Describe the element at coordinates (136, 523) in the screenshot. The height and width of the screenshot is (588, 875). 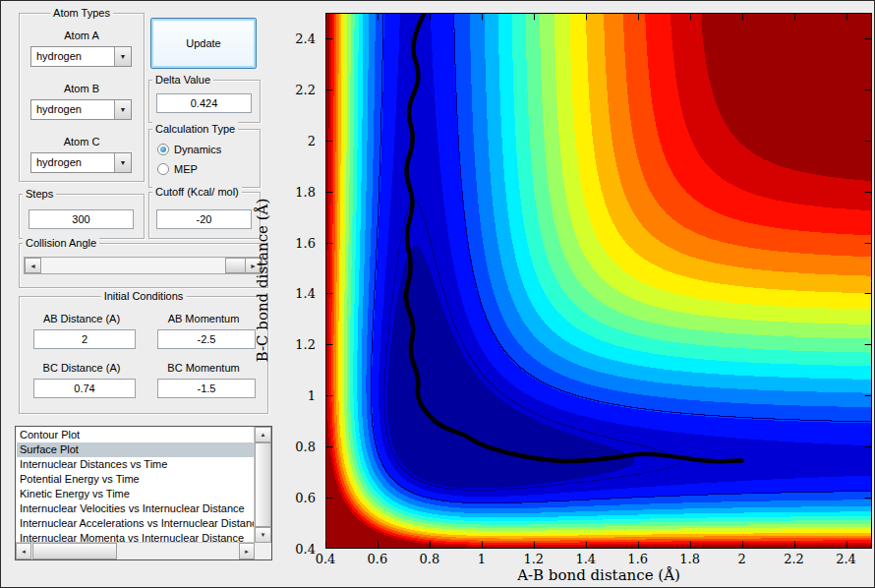
I see `list-item-internuclear-accelerations: Internuclear Accelerations vs Internucle…` at that location.